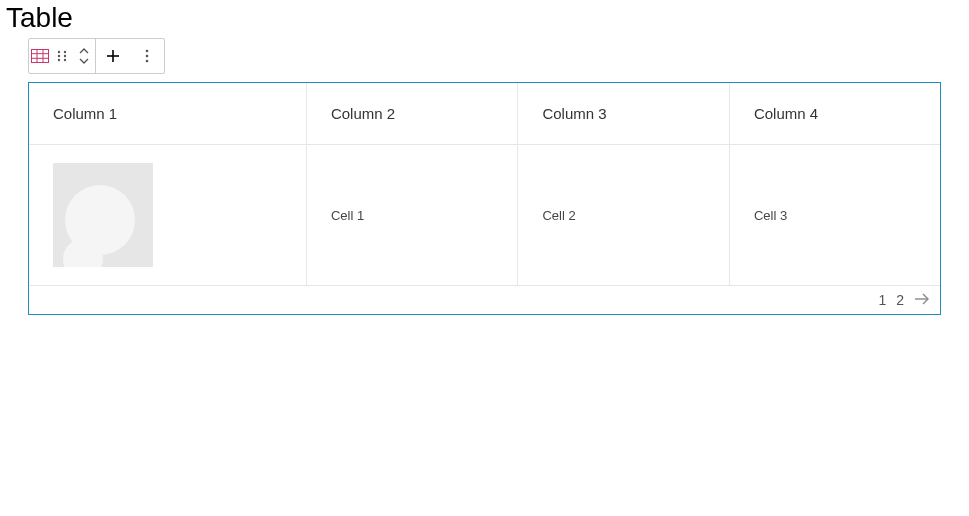  Describe the element at coordinates (130, 56) in the screenshot. I see `toolbar-group-add` at that location.